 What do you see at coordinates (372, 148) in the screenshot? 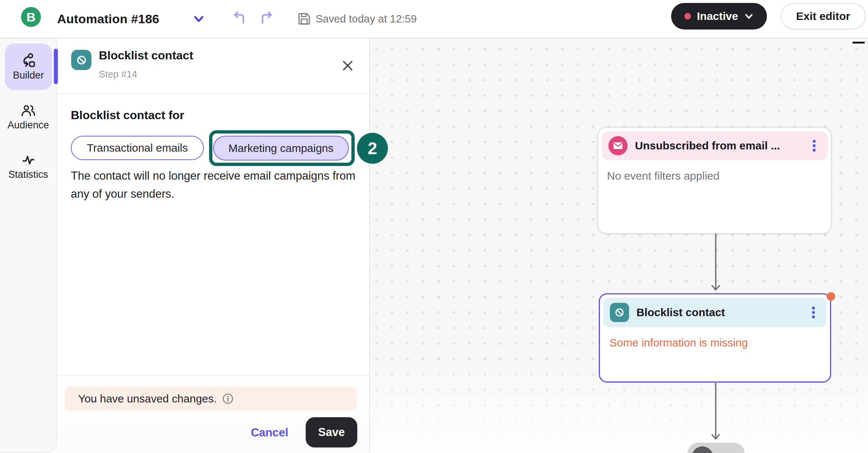
I see `tutorial-step-badge: 2` at bounding box center [372, 148].